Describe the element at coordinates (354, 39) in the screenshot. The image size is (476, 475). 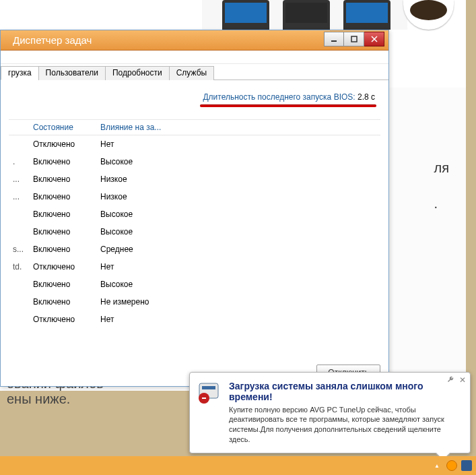
I see `maximize-icon` at that location.